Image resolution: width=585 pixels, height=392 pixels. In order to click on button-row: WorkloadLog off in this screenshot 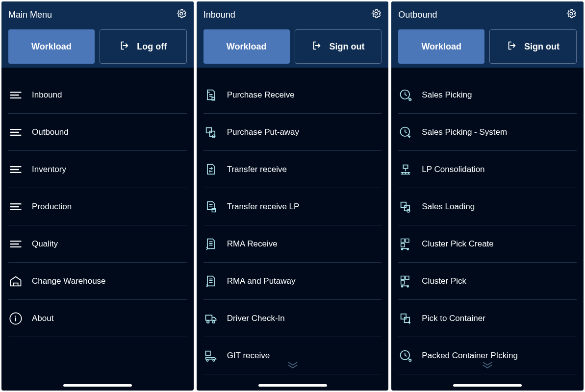, I will do `click(98, 47)`.